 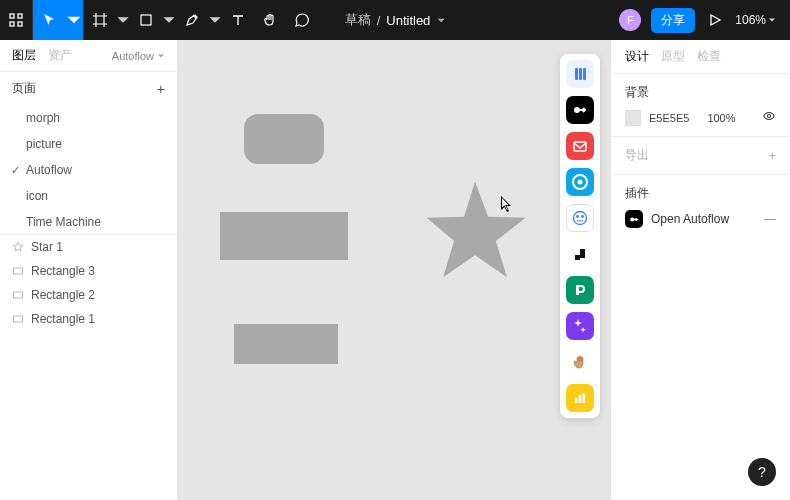 I want to click on layer-label: Rectangle 3, so click(x=63, y=271).